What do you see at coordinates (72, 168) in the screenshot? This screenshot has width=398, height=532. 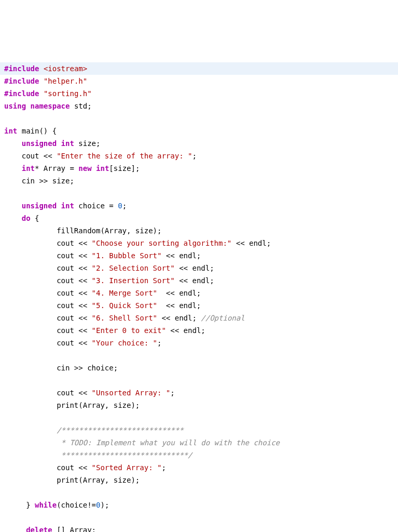 I see `code-line: int* Array = new int[size];` at bounding box center [72, 168].